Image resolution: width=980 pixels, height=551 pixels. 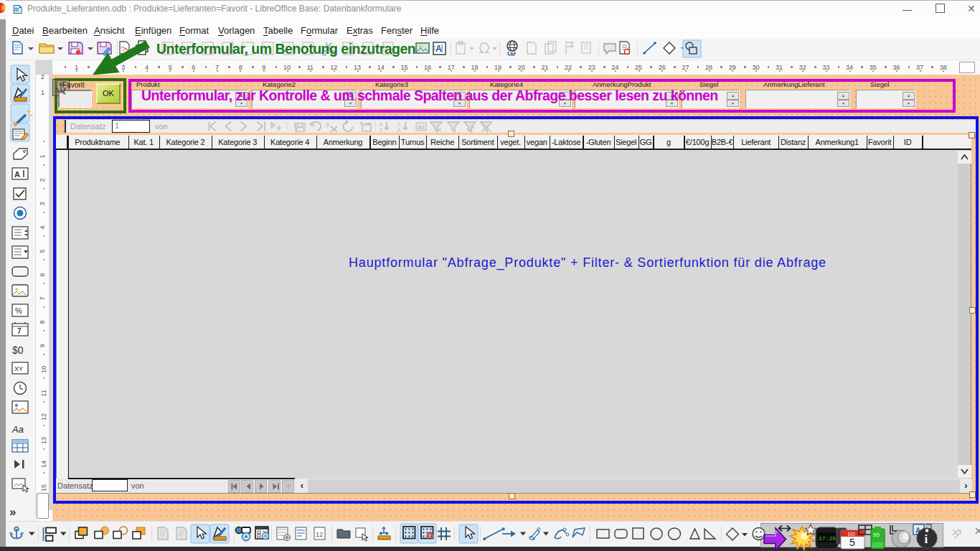 I want to click on svg-text: i, so click(x=927, y=540).